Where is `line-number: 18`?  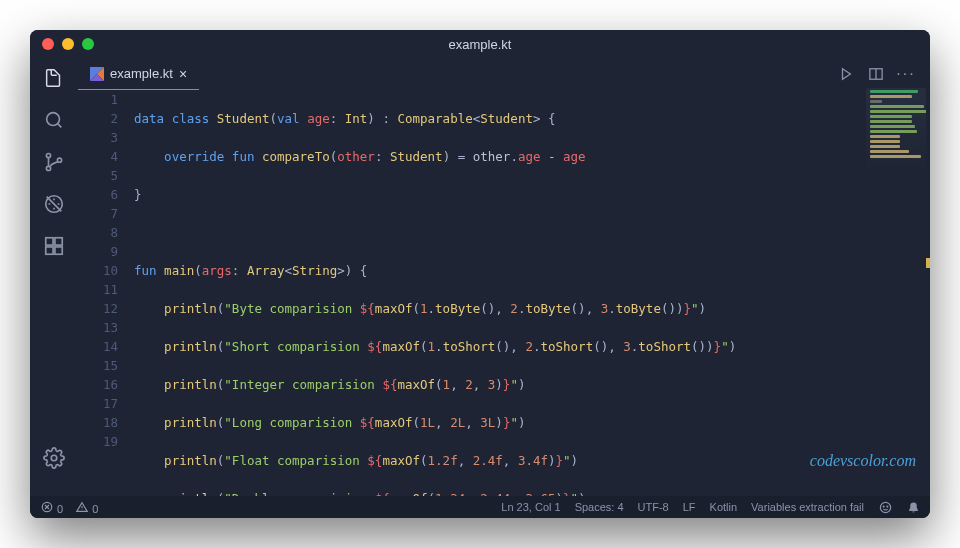 line-number: 18 is located at coordinates (98, 422).